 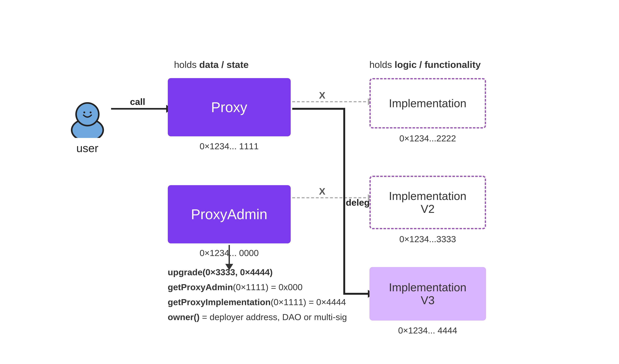 I want to click on proxy-address: 0×1234... 1111, so click(x=229, y=146).